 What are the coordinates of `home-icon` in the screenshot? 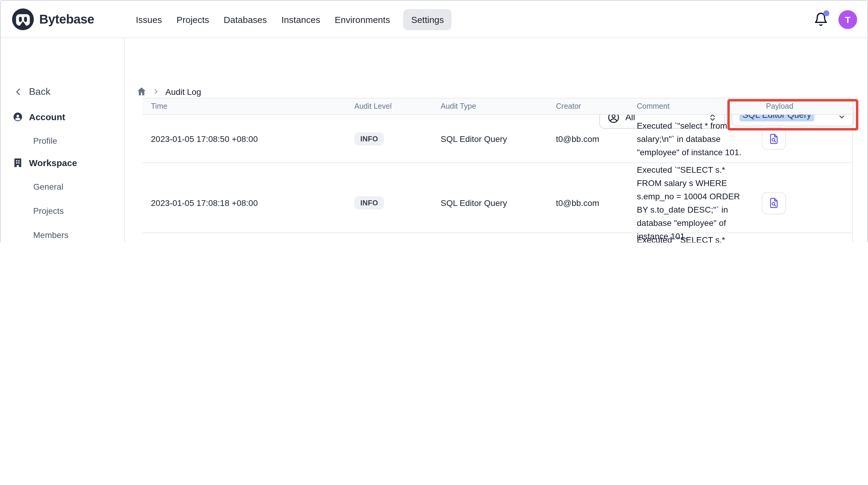 It's located at (142, 92).